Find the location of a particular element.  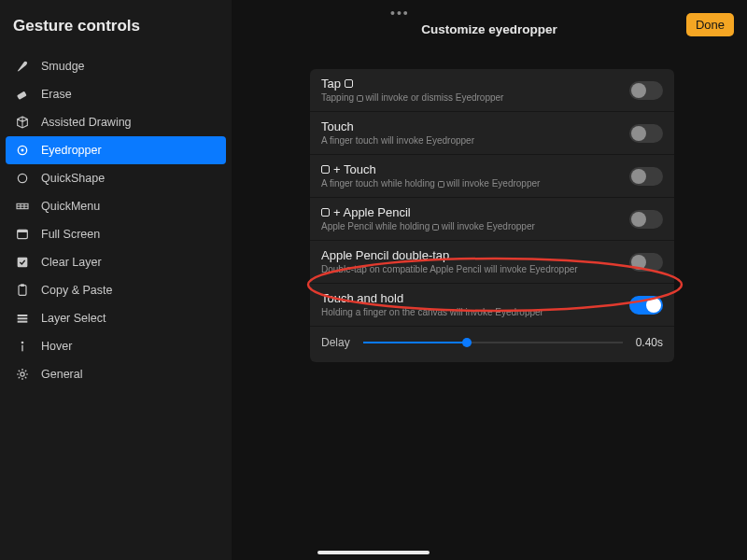

eraser-icon is located at coordinates (22, 94).